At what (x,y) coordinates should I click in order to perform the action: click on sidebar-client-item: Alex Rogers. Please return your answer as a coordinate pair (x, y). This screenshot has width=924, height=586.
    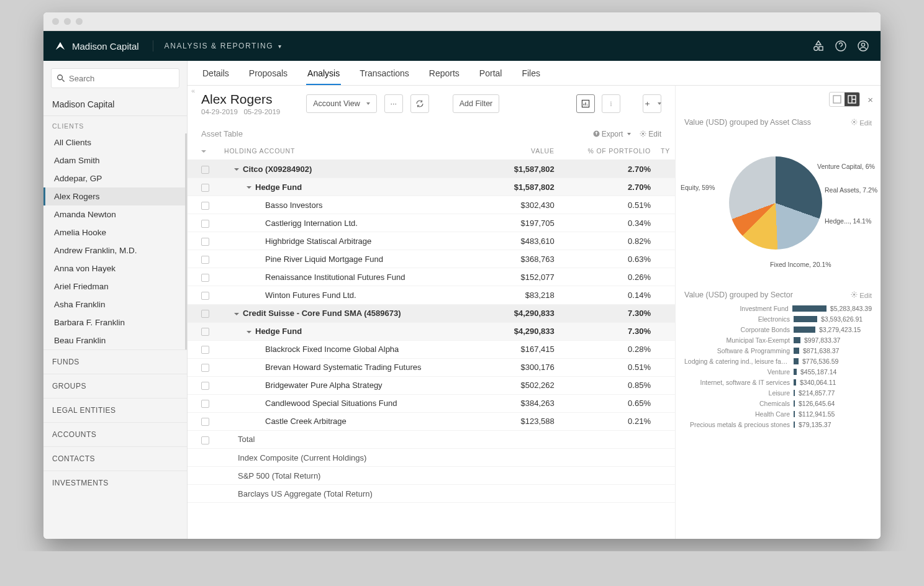
    Looking at the image, I should click on (114, 196).